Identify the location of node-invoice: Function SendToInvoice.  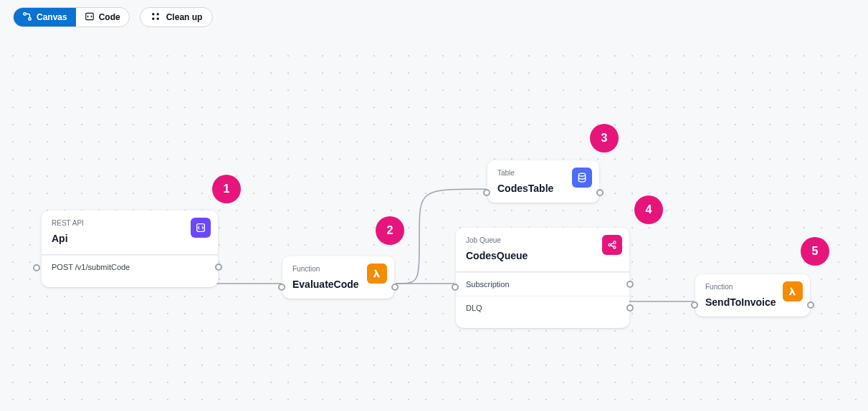
(753, 295).